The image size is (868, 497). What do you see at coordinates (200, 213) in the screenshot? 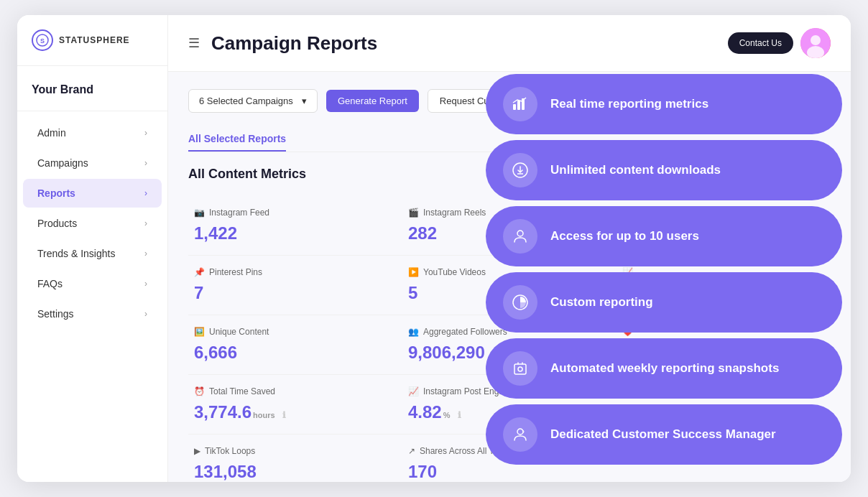
I see `instagram-feed-icon: 📷` at bounding box center [200, 213].